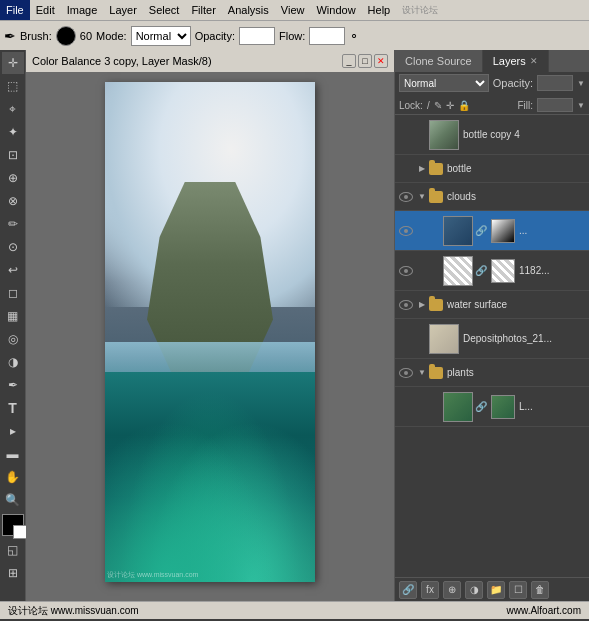  Describe the element at coordinates (13, 247) in the screenshot. I see `clone-tool: ⊙` at that location.